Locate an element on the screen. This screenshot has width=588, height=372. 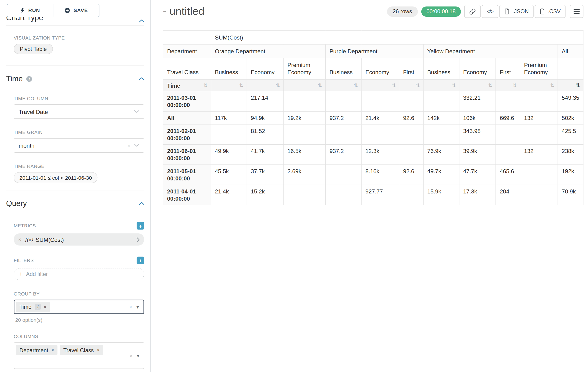
value-cell: 343.98 is located at coordinates (477, 134).